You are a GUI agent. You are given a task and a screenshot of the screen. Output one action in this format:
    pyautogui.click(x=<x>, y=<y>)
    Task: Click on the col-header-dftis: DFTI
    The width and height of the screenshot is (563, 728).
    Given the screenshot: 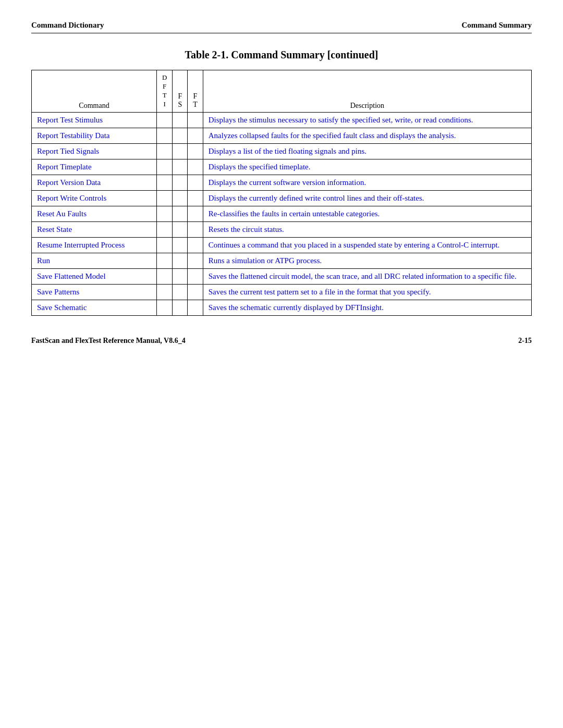 What is the action you would take?
    pyautogui.click(x=165, y=92)
    